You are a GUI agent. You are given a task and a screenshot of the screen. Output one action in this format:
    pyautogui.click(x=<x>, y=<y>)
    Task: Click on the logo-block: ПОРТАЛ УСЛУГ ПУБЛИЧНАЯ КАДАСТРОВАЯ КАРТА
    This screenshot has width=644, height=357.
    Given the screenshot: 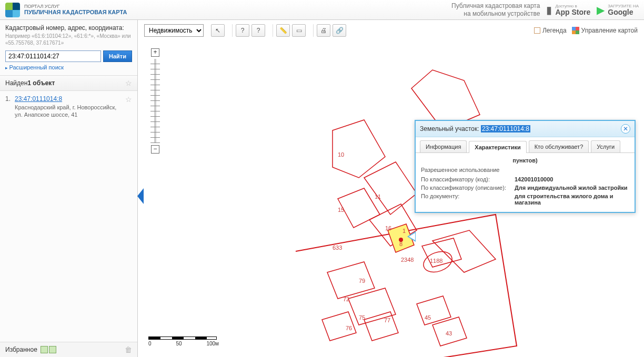 What is the action you would take?
    pyautogui.click(x=66, y=10)
    